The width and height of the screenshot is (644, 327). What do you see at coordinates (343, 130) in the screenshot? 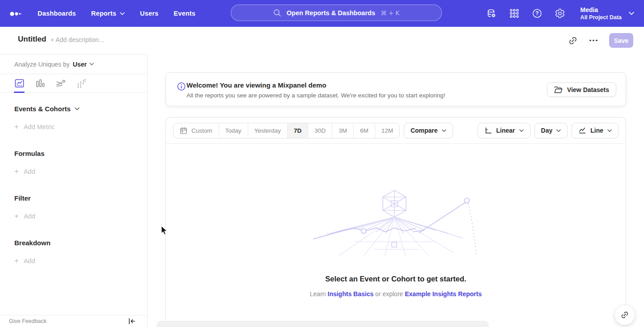
I see `range-label: 3M` at bounding box center [343, 130].